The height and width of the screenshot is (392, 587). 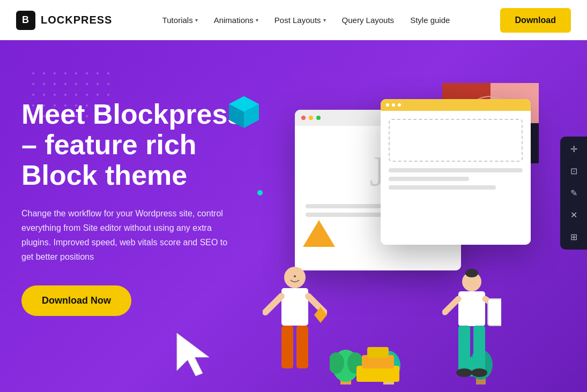 I want to click on nav-links: Tutorials ▾ Animations ▾ Post Layouts ▾ …, so click(x=307, y=20).